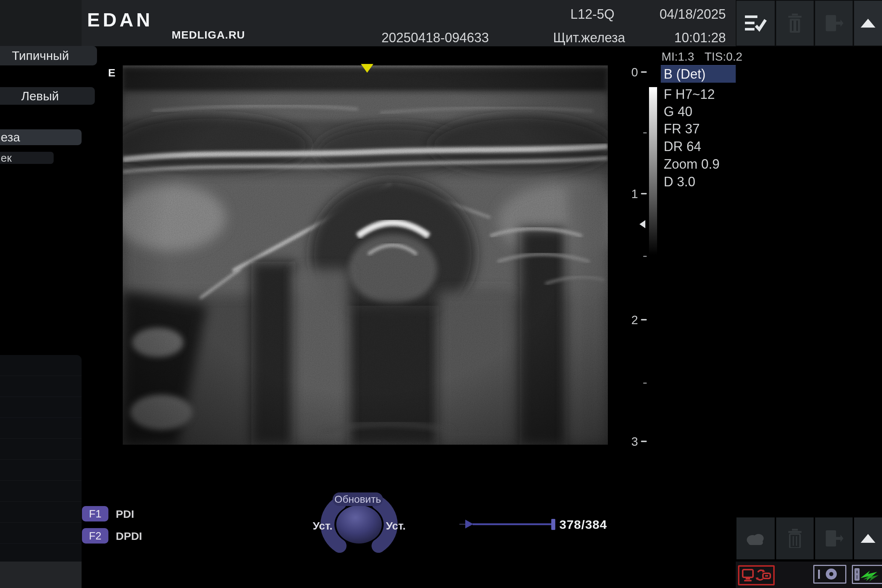 The height and width of the screenshot is (588, 882). Describe the element at coordinates (27, 158) in the screenshot. I see `sidebar-item-partial-bottom: ек` at that location.